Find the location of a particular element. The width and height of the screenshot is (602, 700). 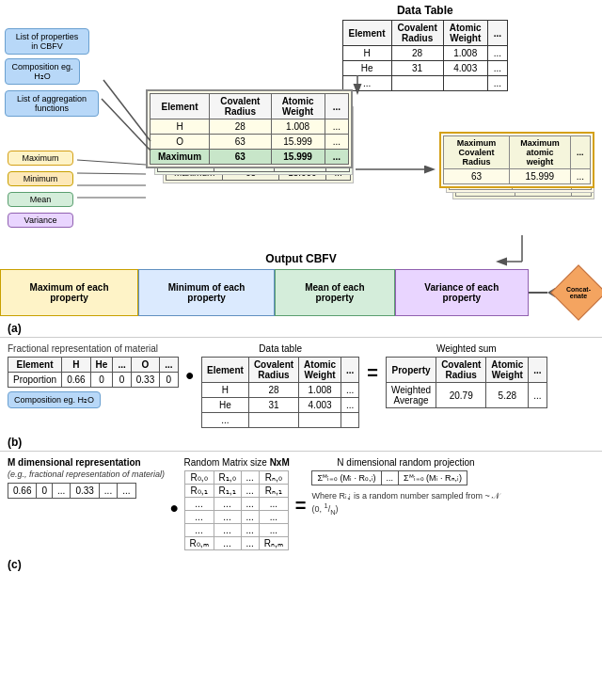

data-table-title: Data Table is located at coordinates (425, 10).